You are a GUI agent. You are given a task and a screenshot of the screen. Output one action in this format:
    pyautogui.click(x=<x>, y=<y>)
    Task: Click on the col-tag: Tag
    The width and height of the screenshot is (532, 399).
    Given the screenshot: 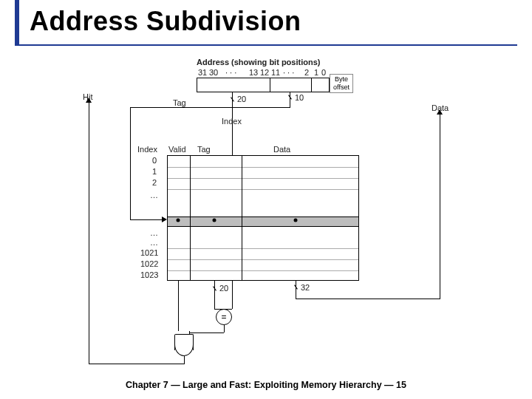 What is the action you would take?
    pyautogui.click(x=204, y=149)
    